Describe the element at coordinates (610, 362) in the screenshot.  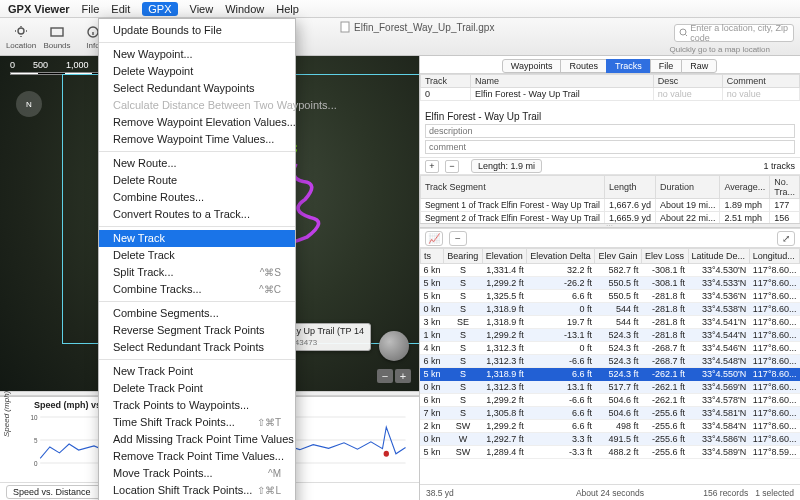
I see `track-point-row: 6 knS1,312.3 ft-6.6 ft524.3 ft-268.7 ft3…` at that location.